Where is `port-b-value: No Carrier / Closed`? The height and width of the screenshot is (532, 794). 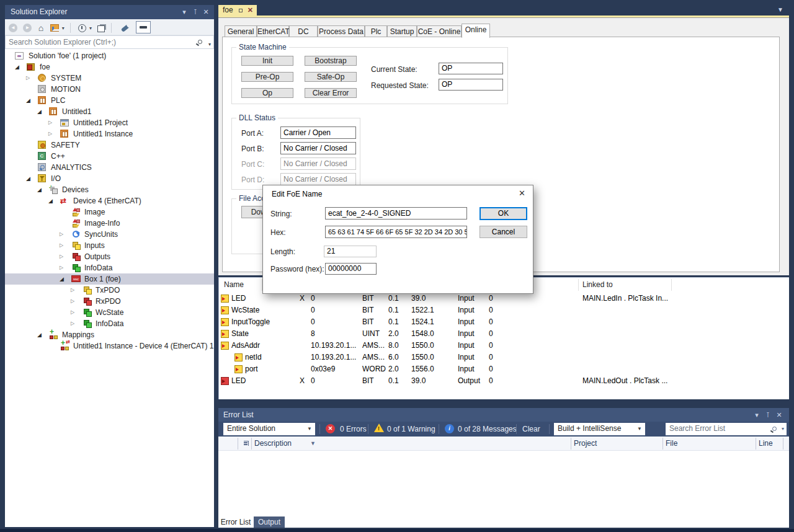
port-b-value: No Carrier / Closed is located at coordinates (318, 148).